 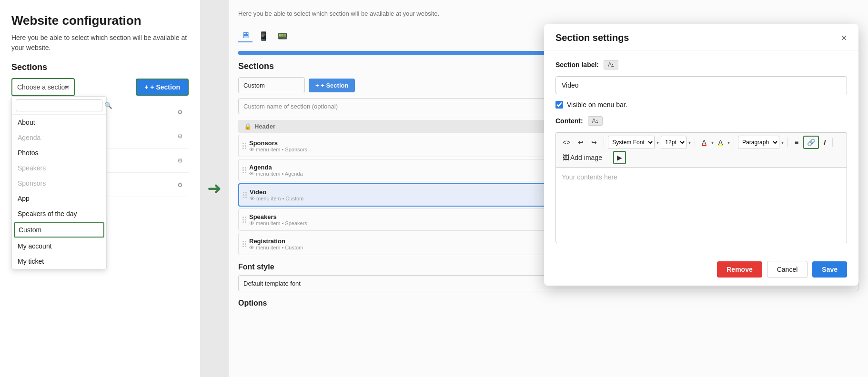 I want to click on visible-checkbox, so click(x=559, y=105).